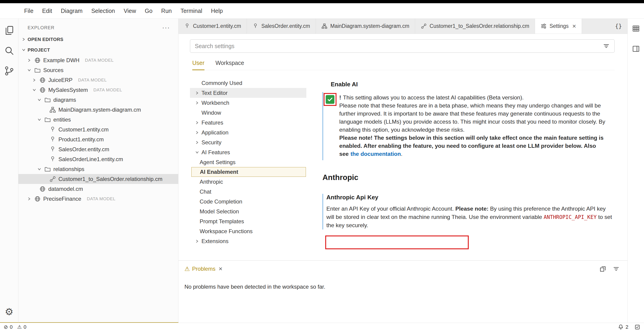 The image size is (644, 331). I want to click on settings-gear-button: ⚙, so click(9, 312).